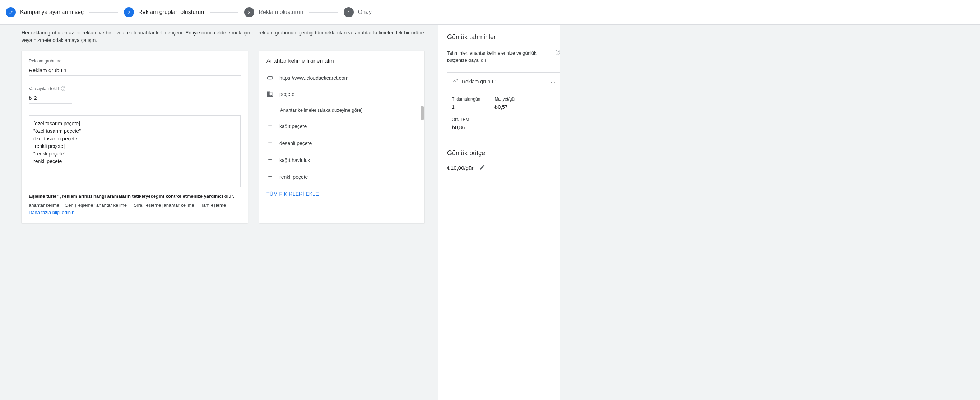 The height and width of the screenshot is (400, 980). I want to click on adgroup-name-input: Reklam grubu 1, so click(135, 71).